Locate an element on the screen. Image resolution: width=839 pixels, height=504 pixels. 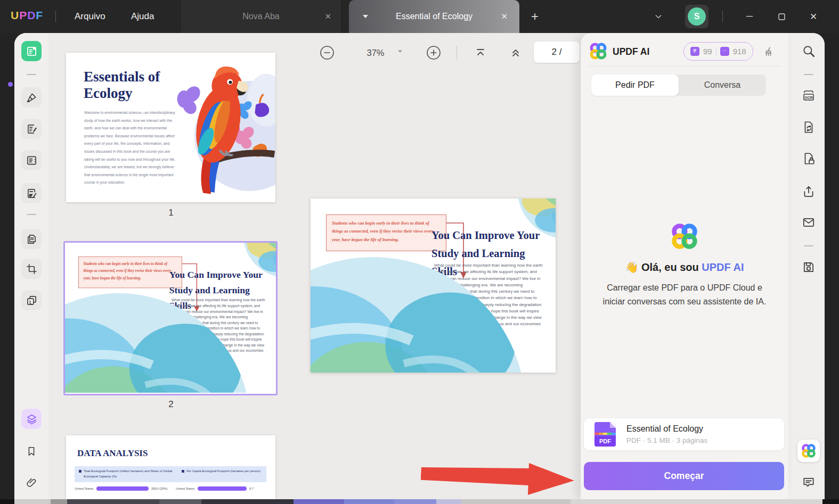
tab-label: Nova Aba is located at coordinates (261, 16).